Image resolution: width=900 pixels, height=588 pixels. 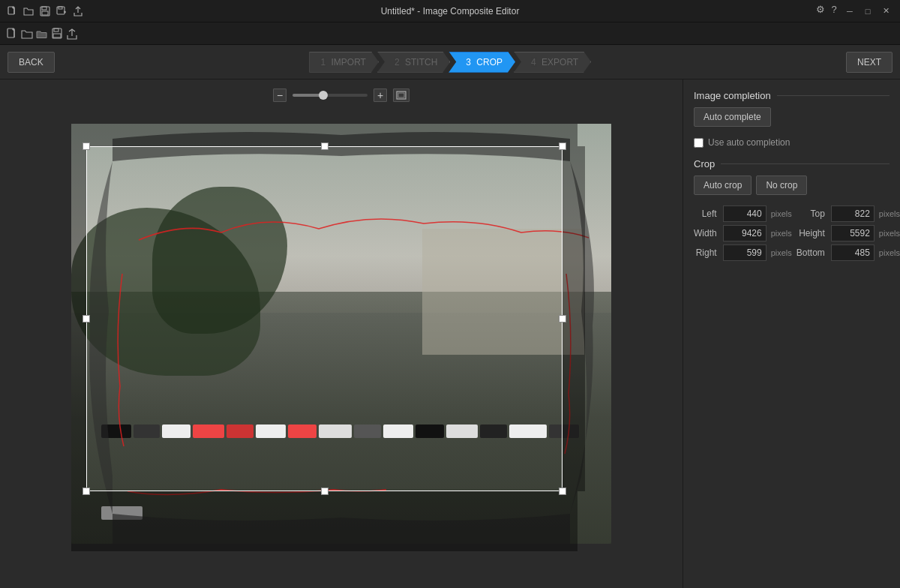 What do you see at coordinates (414, 62) in the screenshot?
I see `step-stitch: 2 STITCH` at bounding box center [414, 62].